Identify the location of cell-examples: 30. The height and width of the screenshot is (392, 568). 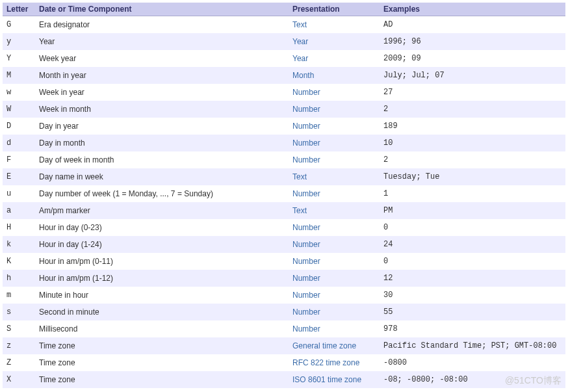
(472, 295).